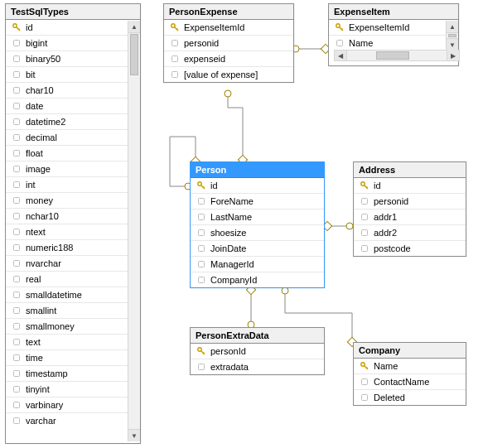  I want to click on column-name: binary50, so click(76, 59).